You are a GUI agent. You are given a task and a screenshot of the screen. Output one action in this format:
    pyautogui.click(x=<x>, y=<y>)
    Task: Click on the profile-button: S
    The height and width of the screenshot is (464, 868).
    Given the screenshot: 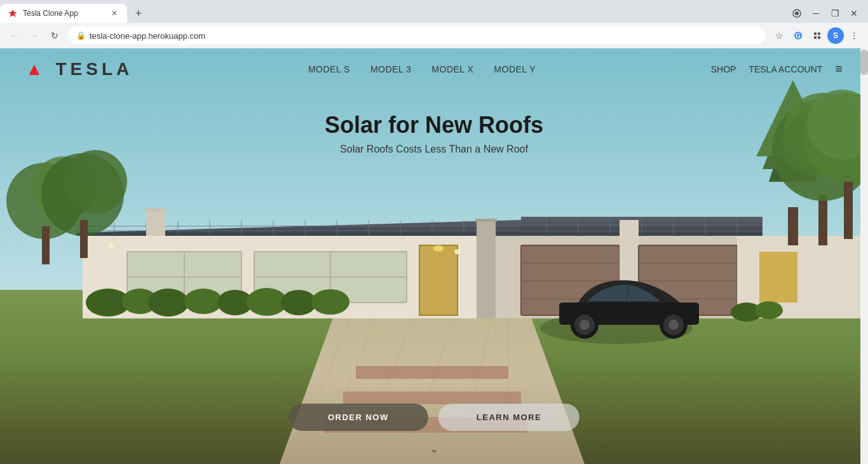 What is the action you would take?
    pyautogui.click(x=836, y=36)
    